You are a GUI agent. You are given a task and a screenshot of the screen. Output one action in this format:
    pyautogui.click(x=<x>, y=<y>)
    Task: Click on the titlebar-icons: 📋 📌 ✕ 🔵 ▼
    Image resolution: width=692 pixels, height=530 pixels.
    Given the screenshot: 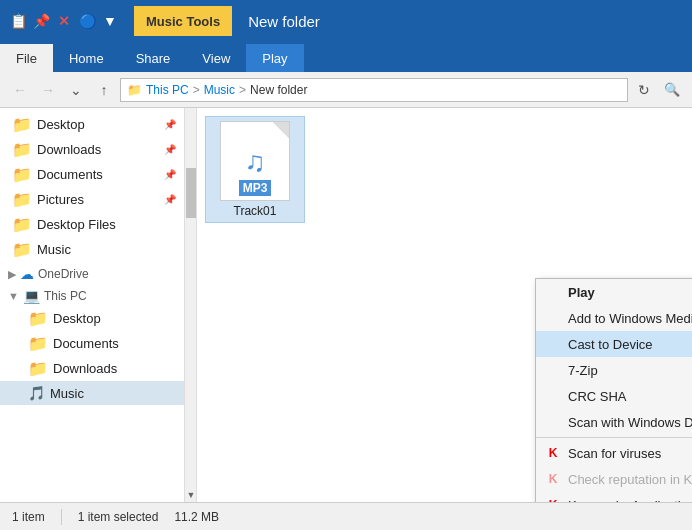 What is the action you would take?
    pyautogui.click(x=64, y=21)
    